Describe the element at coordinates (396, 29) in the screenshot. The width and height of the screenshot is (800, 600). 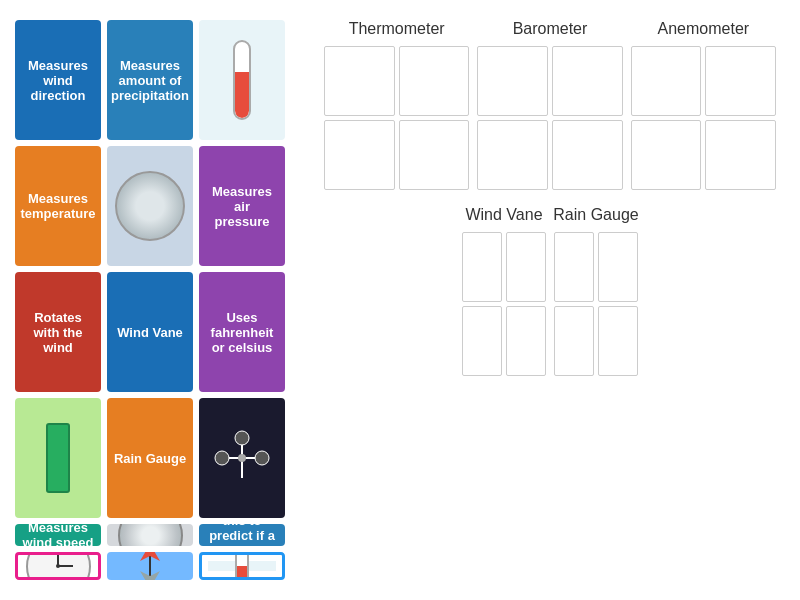
I see `thermometer-title: Thermometer` at that location.